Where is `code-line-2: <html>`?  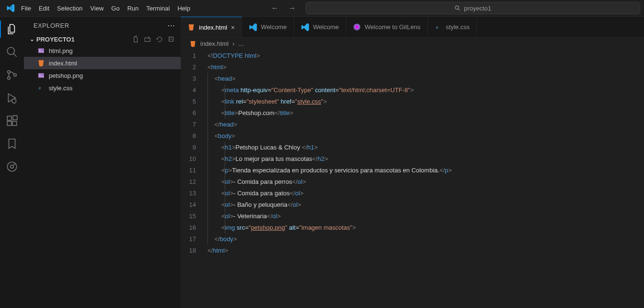 code-line-2: <html> is located at coordinates (426, 67).